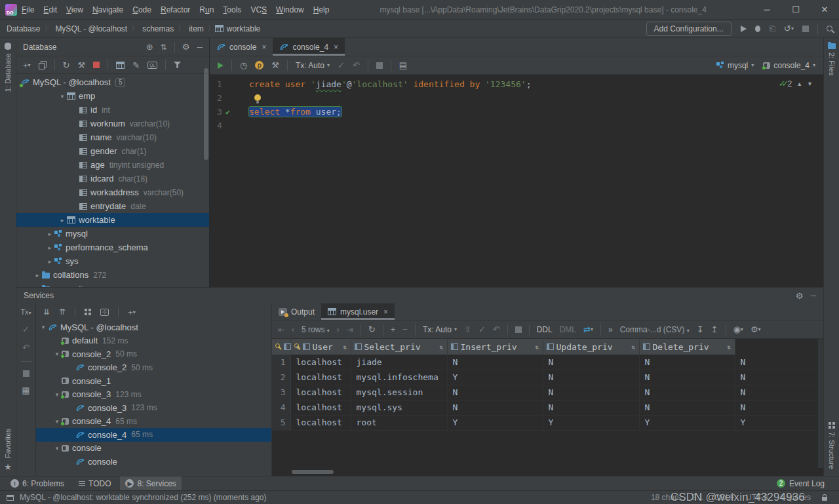  I want to click on submit-to-db-icon: ⇧, so click(468, 329).